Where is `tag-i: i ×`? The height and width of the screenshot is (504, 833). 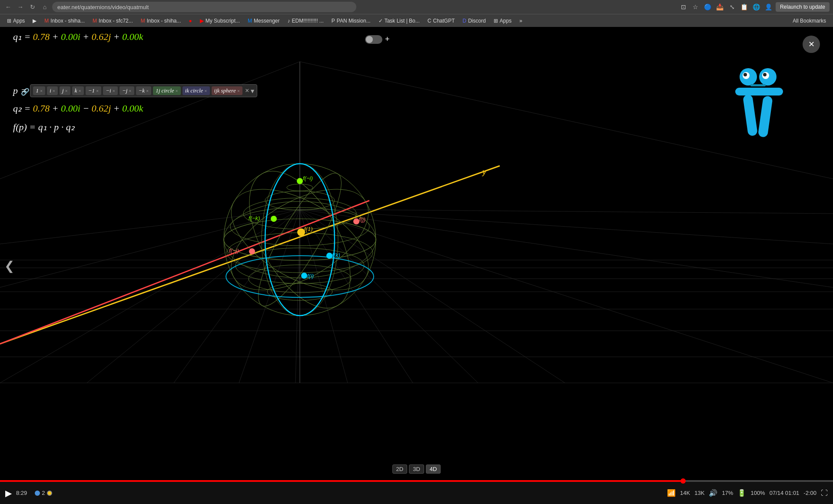
tag-i: i × is located at coordinates (52, 91).